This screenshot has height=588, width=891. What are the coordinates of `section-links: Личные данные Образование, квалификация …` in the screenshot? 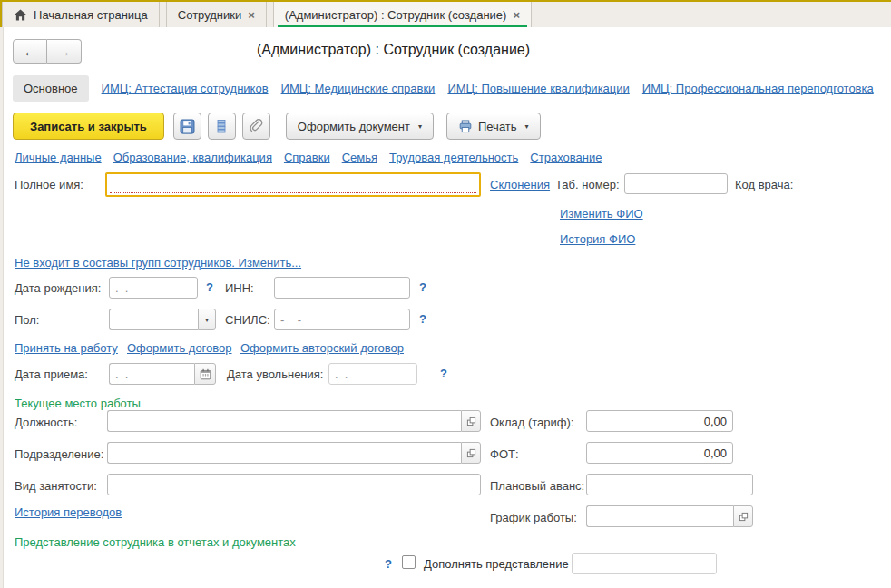 It's located at (308, 158).